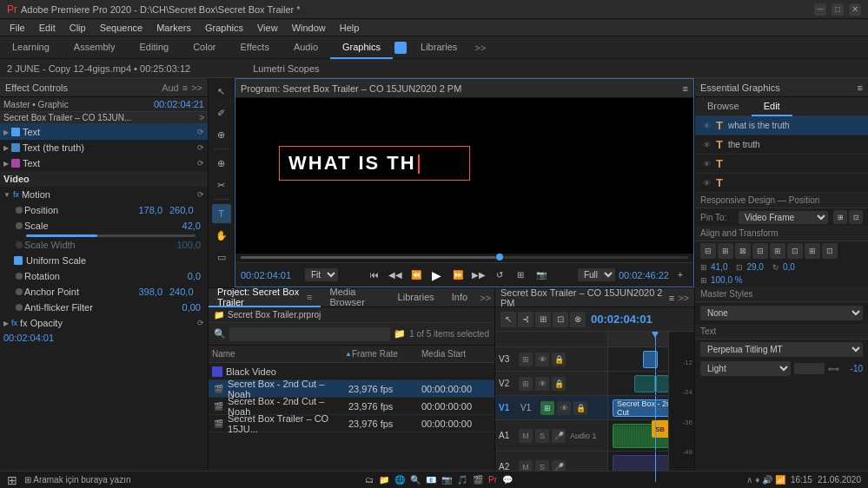 The width and height of the screenshot is (868, 488). I want to click on tab-effects: Effects, so click(254, 48).